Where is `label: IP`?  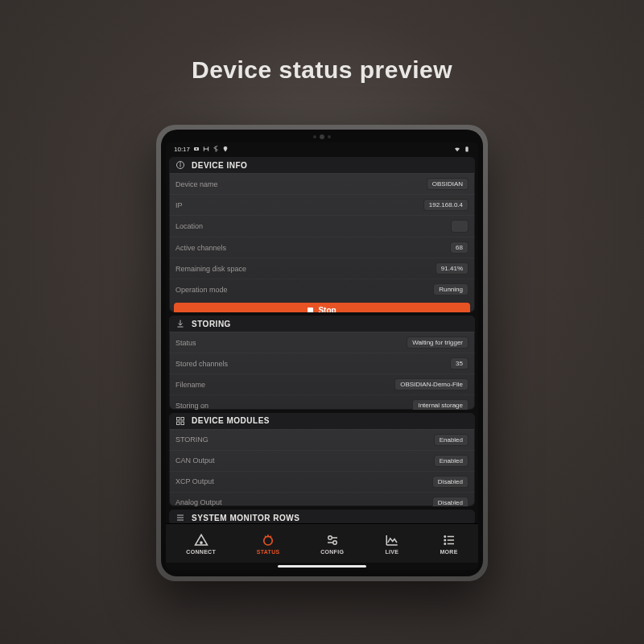 label: IP is located at coordinates (179, 205).